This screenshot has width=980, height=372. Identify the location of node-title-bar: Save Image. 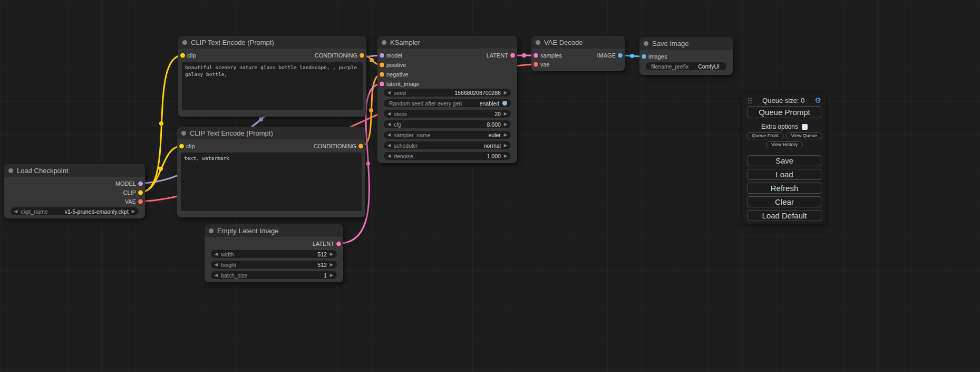
(686, 43).